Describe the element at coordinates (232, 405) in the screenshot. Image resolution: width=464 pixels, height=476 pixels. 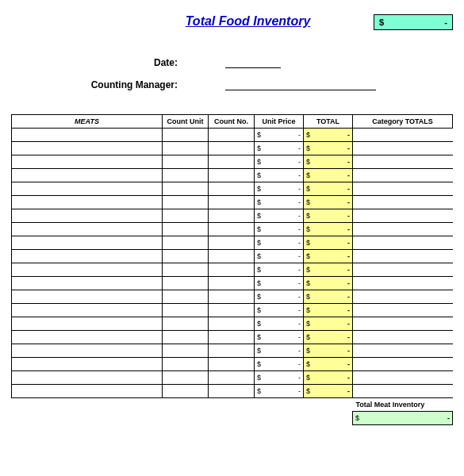
I see `footer-label-row: Total Meat Inventory` at that location.